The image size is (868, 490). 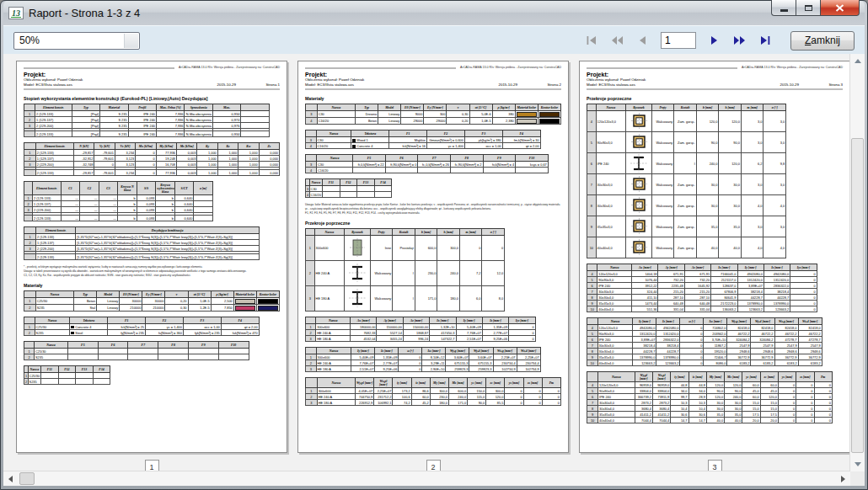 I want to click on vertical-scrollbar, so click(x=857, y=263).